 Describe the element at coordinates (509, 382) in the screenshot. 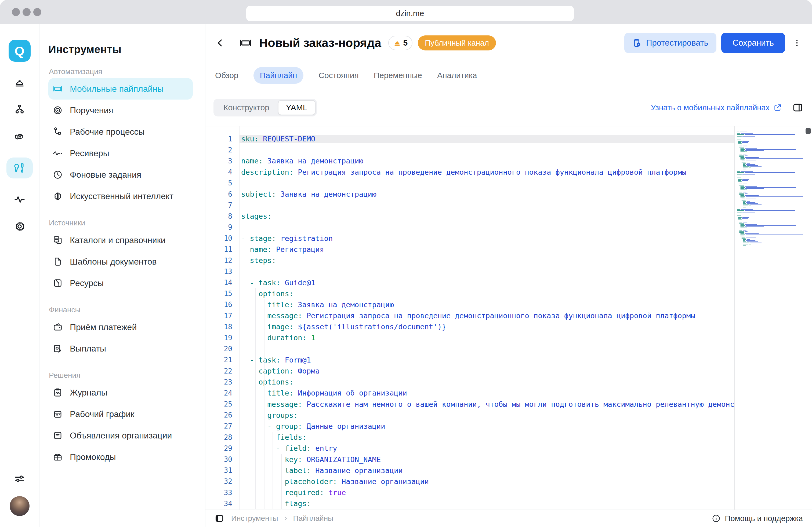

I see `code-line: 23 options:` at that location.